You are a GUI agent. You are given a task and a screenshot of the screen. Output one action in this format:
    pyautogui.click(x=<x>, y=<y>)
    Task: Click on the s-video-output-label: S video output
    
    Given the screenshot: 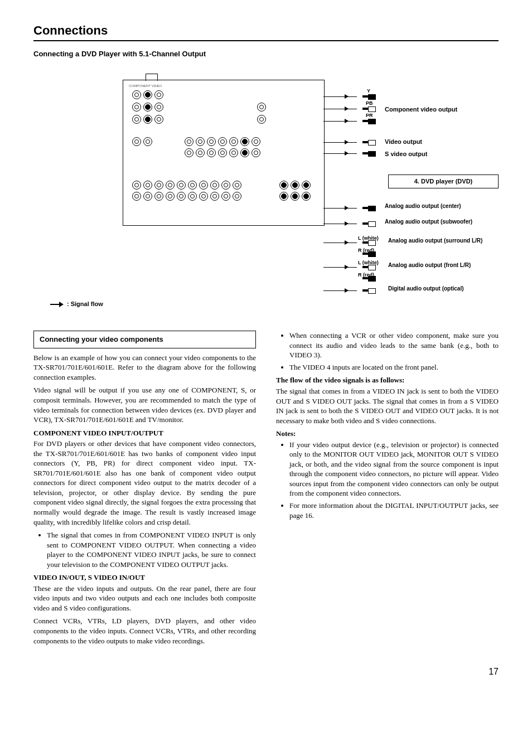 What is the action you would take?
    pyautogui.click(x=406, y=154)
    